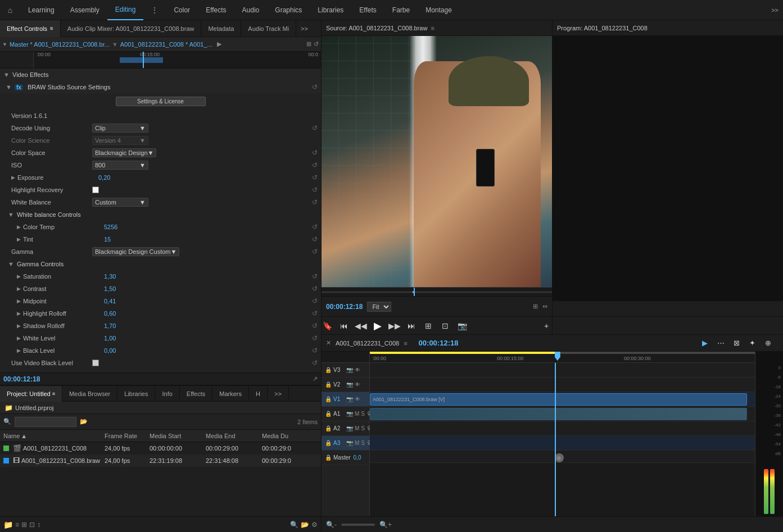  Describe the element at coordinates (379, 307) in the screenshot. I see `fit-dropdown: Fit` at that location.